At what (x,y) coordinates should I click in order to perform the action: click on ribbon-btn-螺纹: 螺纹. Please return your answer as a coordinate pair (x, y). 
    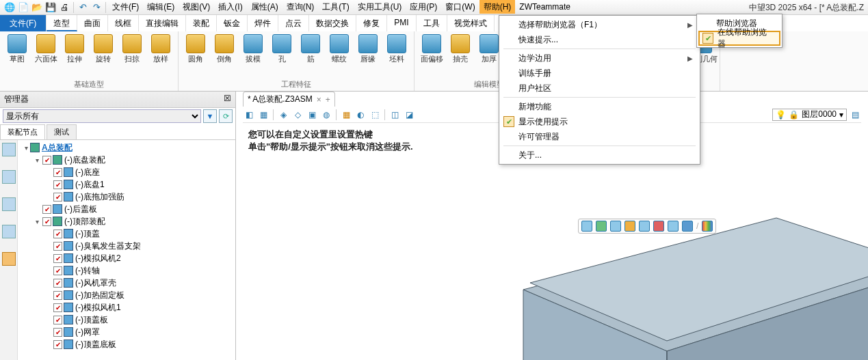
    Looking at the image, I should click on (339, 55).